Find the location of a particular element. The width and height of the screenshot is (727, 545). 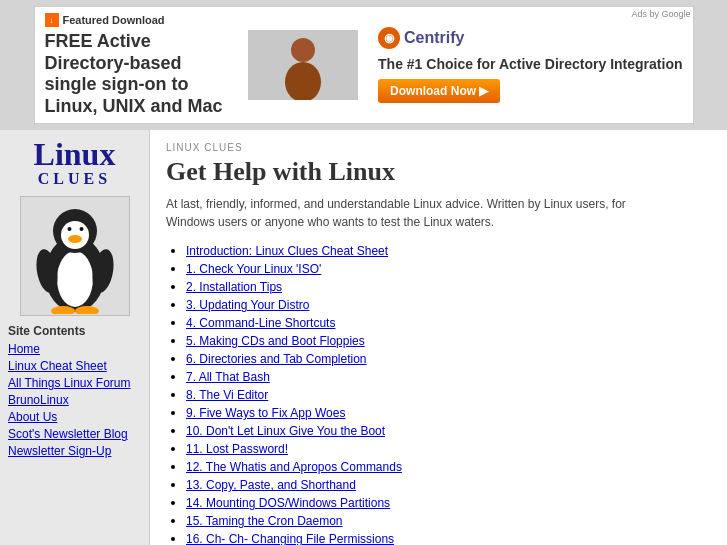

list-item: 15. Taming the Cron Daemon is located at coordinates (448, 520).